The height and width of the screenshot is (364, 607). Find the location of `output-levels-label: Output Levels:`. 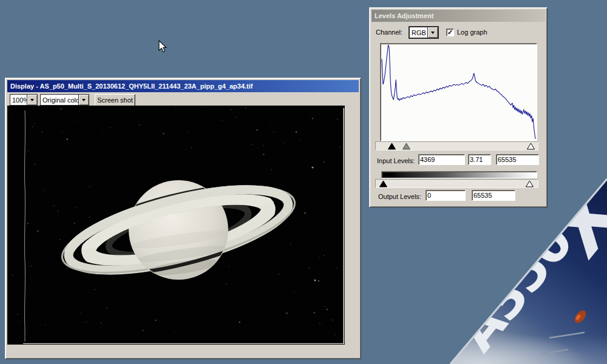

output-levels-label: Output Levels: is located at coordinates (399, 197).